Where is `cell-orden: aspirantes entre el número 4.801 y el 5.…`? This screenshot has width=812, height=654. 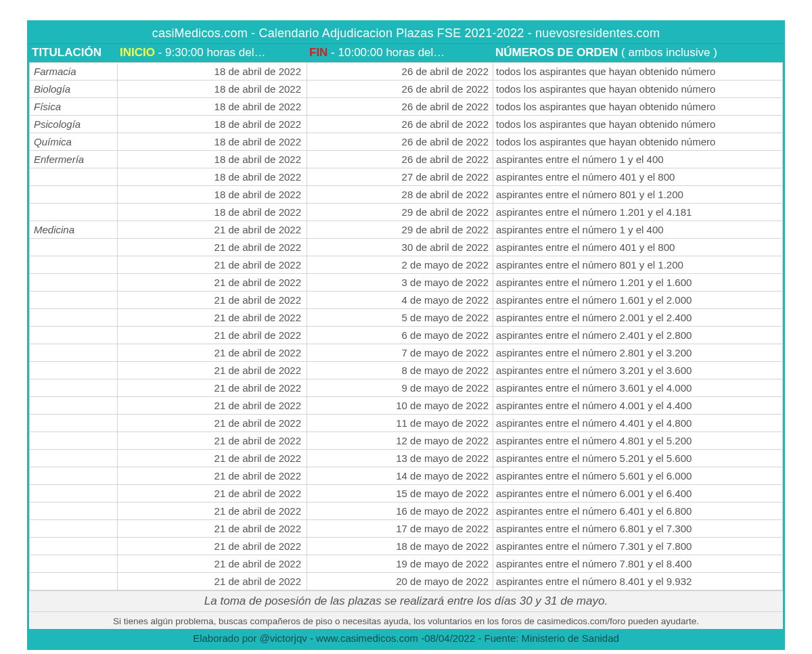
cell-orden: aspirantes entre el número 4.801 y el 5.… is located at coordinates (638, 441).